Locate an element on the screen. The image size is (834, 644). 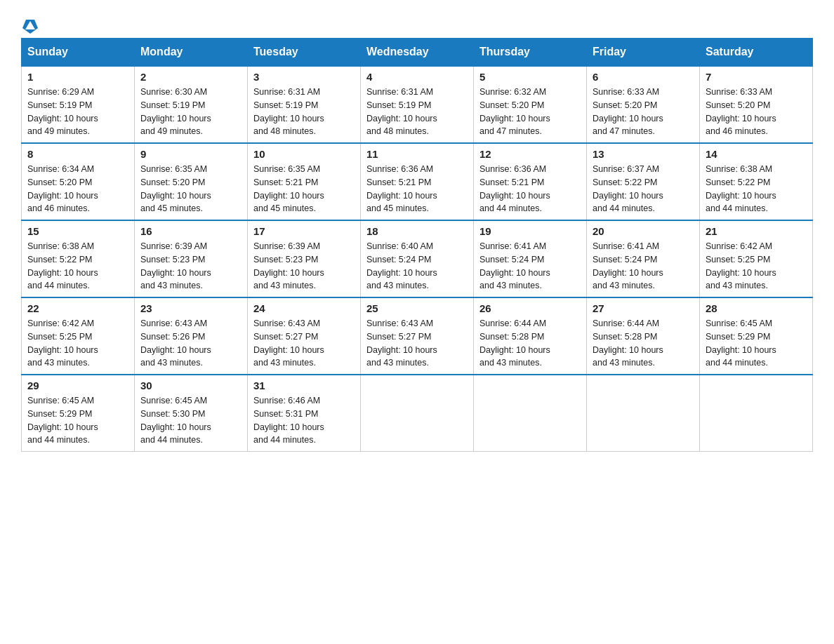
calendar-cell: 15 Sunrise: 6:38 AM Sunset: 5:22 PM Dayl… is located at coordinates (79, 259).